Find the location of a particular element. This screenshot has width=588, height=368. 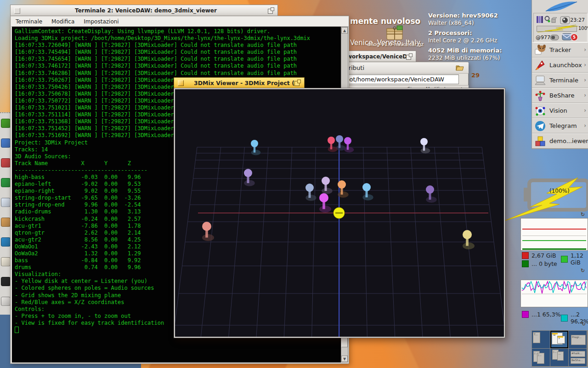

mailbox-icon is located at coordinates (561, 37).